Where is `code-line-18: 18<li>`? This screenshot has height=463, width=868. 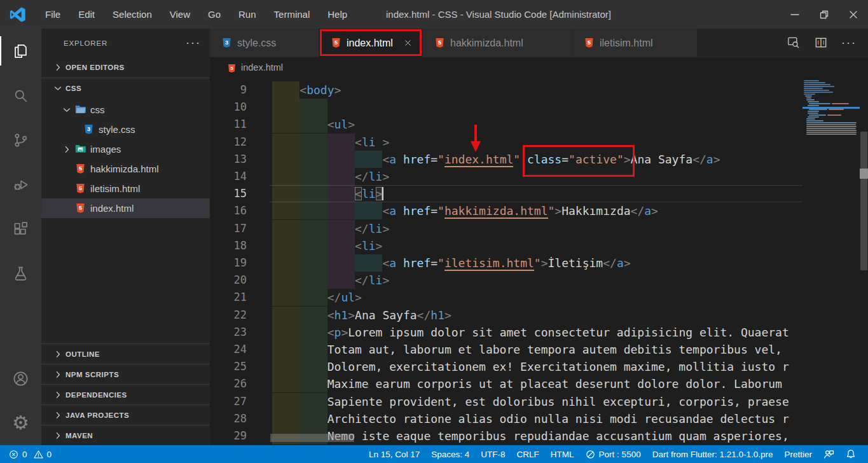
code-line-18: 18<li> is located at coordinates (506, 245).